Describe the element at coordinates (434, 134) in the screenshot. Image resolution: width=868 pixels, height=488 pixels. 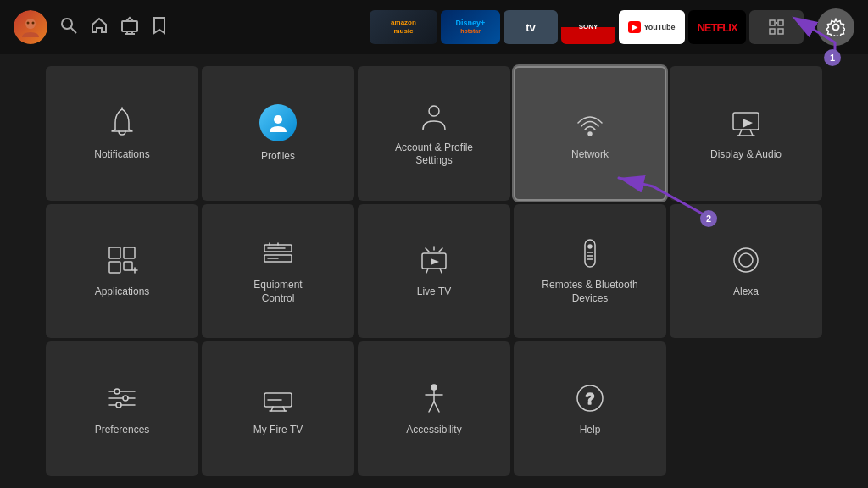
I see `account-profile-settings-tile: Account & Profile Settings` at that location.